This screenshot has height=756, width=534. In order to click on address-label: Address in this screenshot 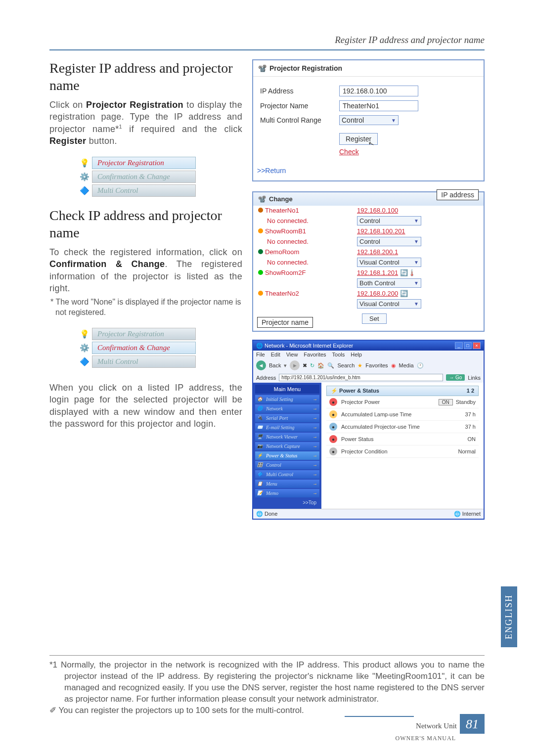, I will do `click(266, 378)`.